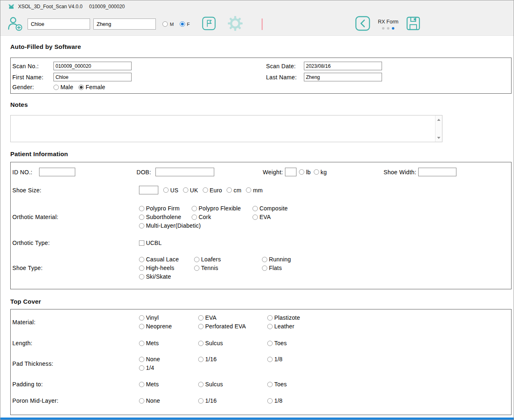  Describe the element at coordinates (163, 208) in the screenshot. I see `option-label: Polypro Firm` at that location.